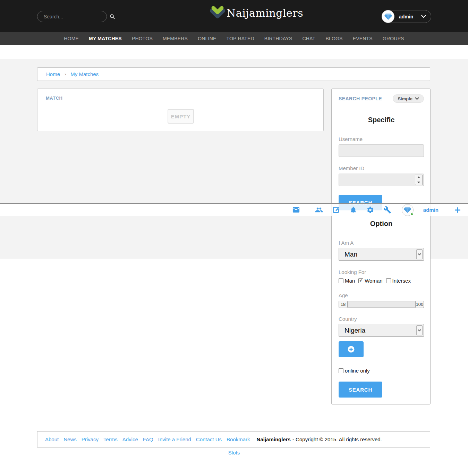 The height and width of the screenshot is (476, 468). I want to click on country-value: Nigeria, so click(355, 331).